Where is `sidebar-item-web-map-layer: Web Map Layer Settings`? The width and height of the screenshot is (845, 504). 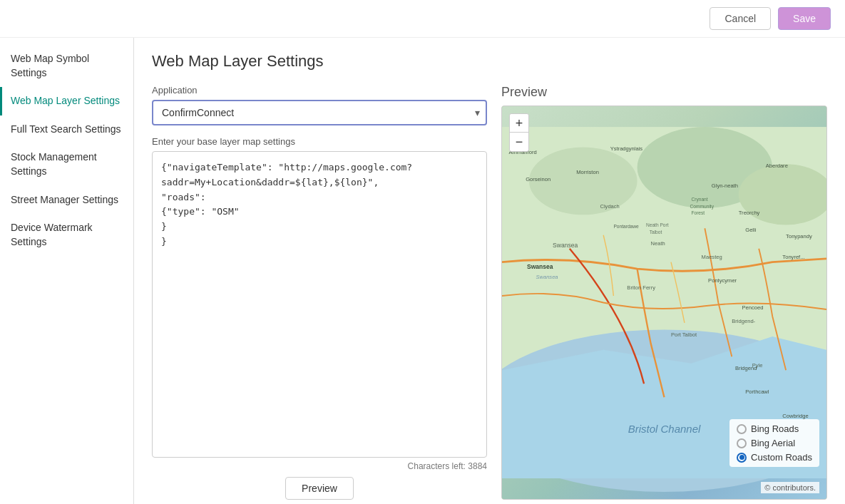
sidebar-item-web-map-layer: Web Map Layer Settings is located at coordinates (67, 101).